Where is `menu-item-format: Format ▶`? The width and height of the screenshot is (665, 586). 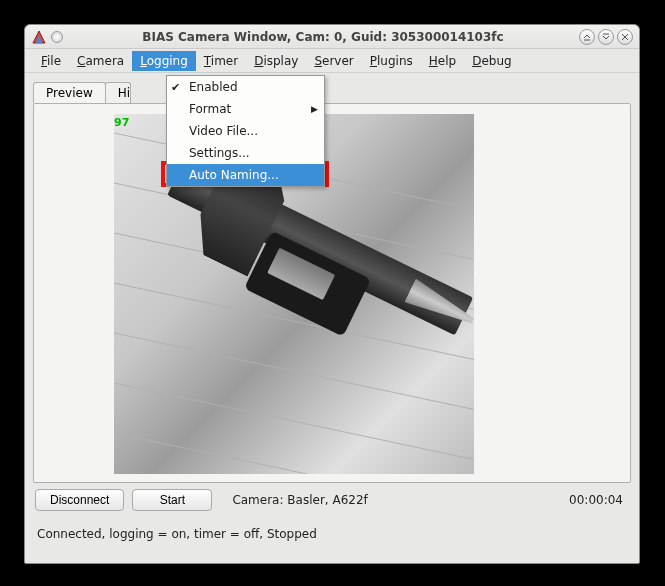
menu-item-format: Format ▶ is located at coordinates (246, 109).